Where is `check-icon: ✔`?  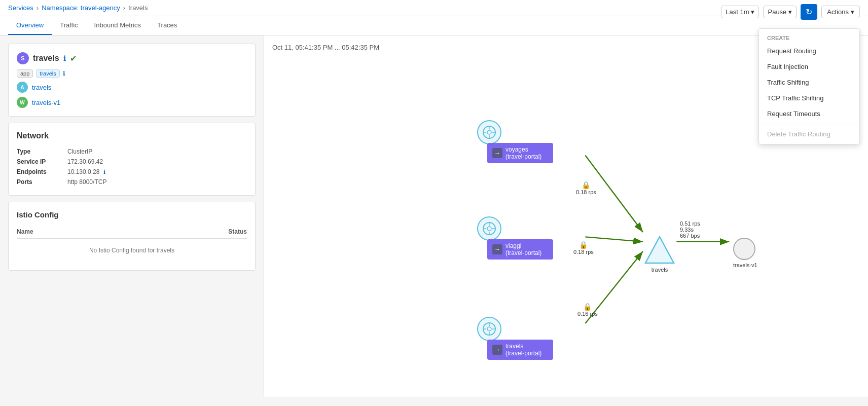 check-icon: ✔ is located at coordinates (73, 59).